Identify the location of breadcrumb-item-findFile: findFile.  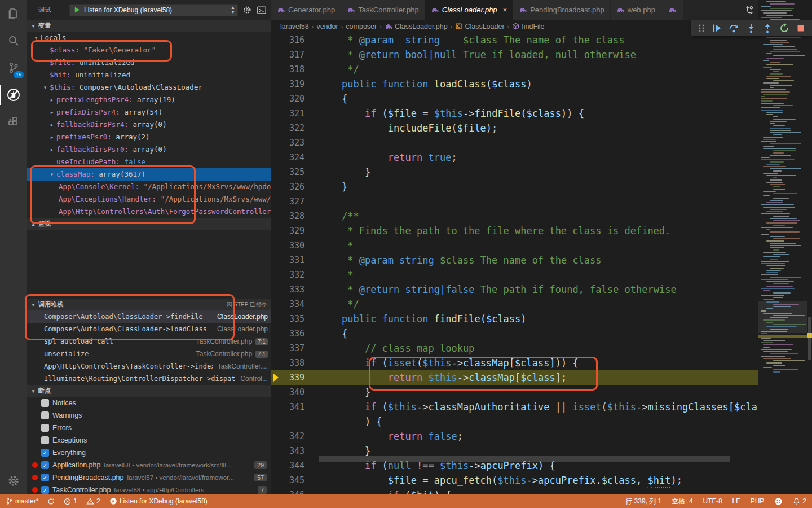
(528, 27).